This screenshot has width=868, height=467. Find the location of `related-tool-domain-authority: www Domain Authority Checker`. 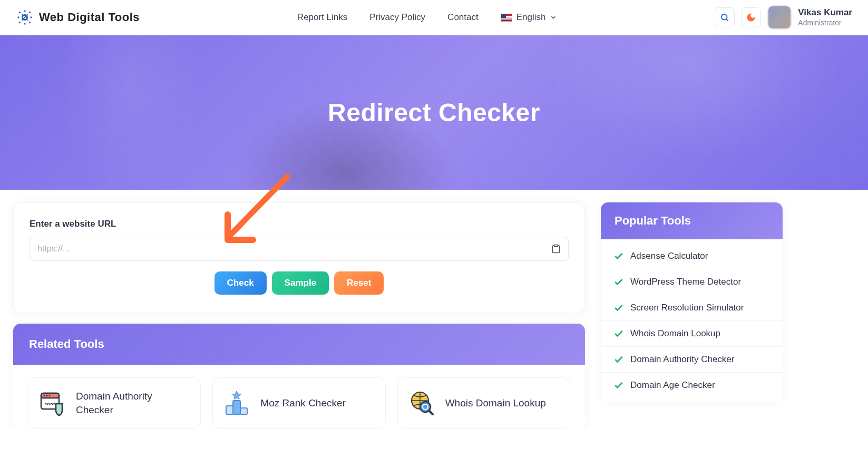

related-tool-domain-authority: www Domain Authority Checker is located at coordinates (114, 403).